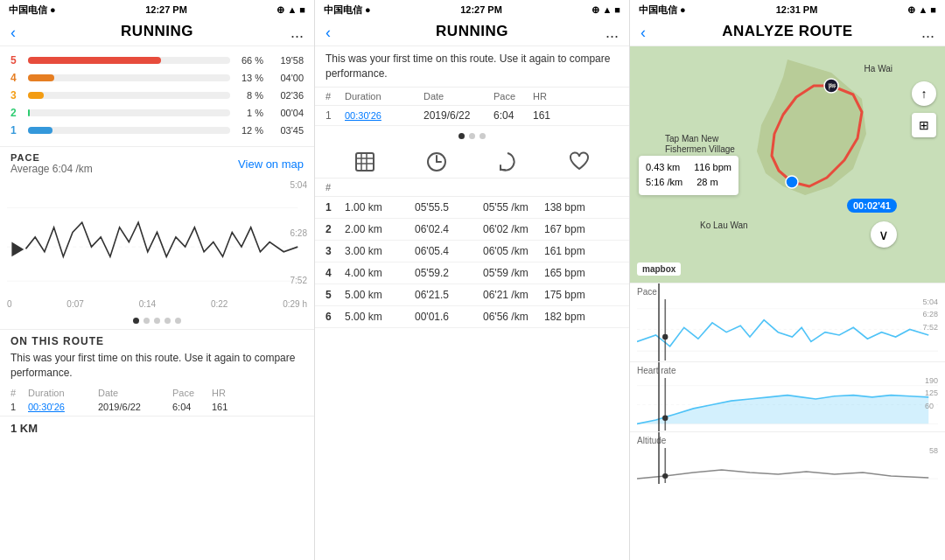 This screenshot has height=560, width=945. I want to click on time-badge: 00:02'41, so click(872, 206).